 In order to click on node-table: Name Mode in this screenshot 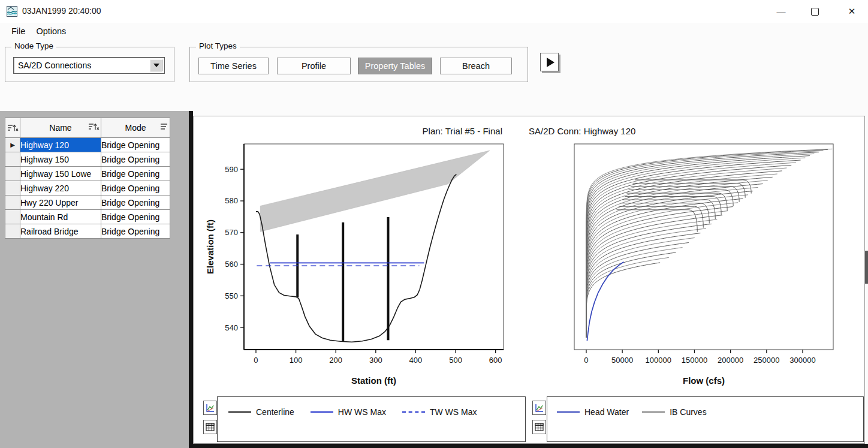, I will do `click(88, 178)`.